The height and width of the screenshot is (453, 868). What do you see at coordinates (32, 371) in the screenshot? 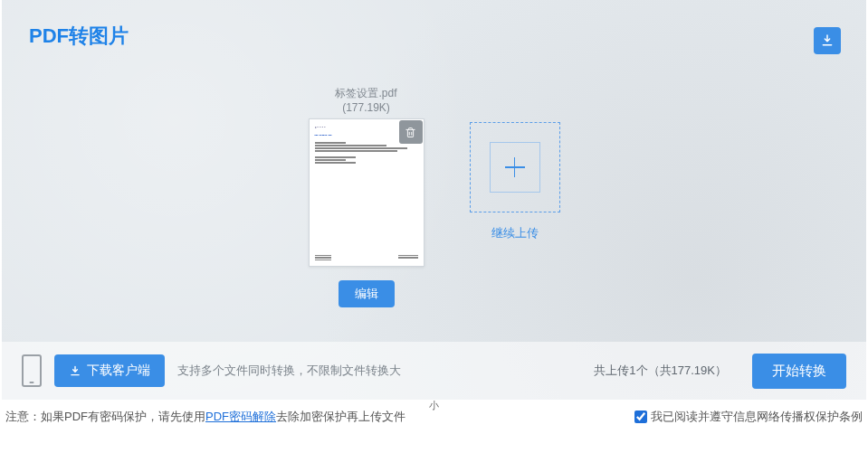
I see `phone-icon` at bounding box center [32, 371].